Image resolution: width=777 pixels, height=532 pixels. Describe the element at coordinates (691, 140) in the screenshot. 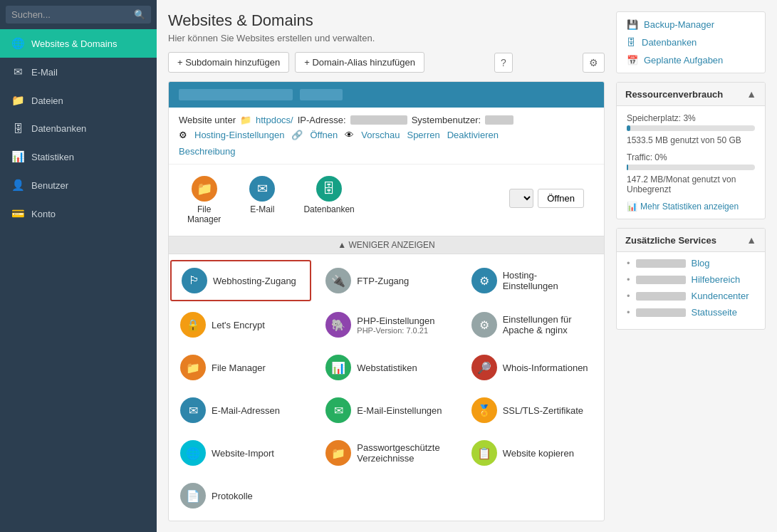

I see `speicherplatz-value: 1533.5 MB genutzt von 50 GB` at that location.